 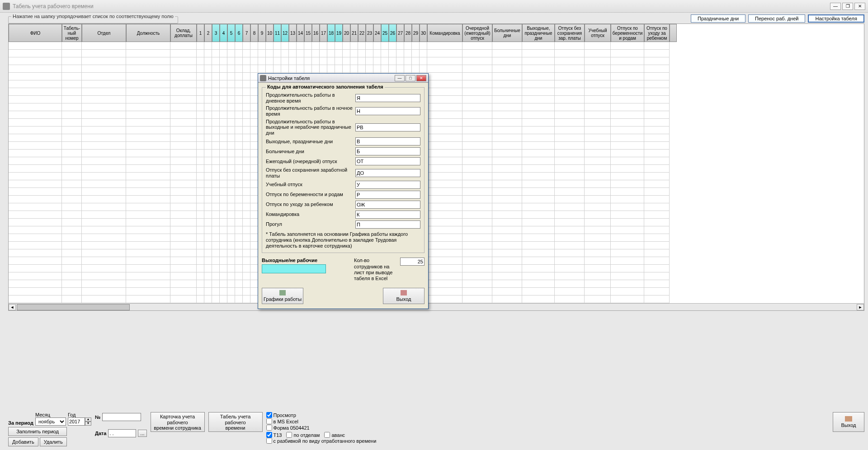 What do you see at coordinates (321, 427) in the screenshot?
I see `form-check: Форма 0504421` at bounding box center [321, 427].